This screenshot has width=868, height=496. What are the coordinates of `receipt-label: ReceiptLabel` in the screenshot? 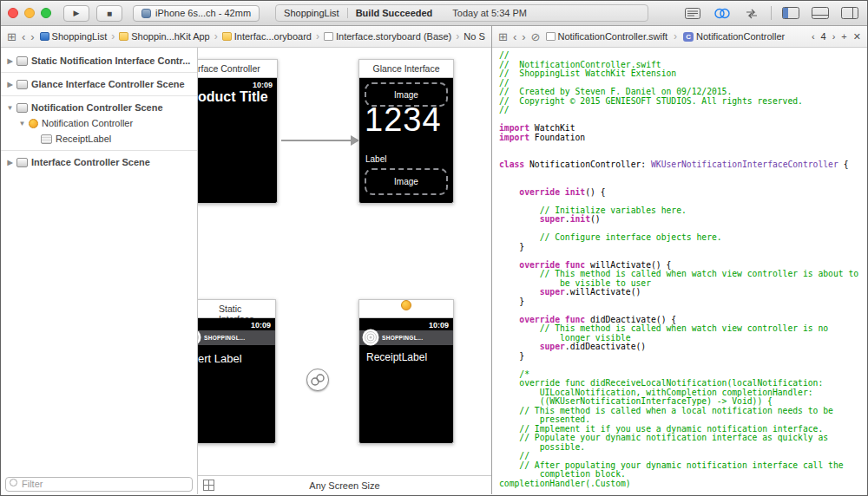 It's located at (397, 357).